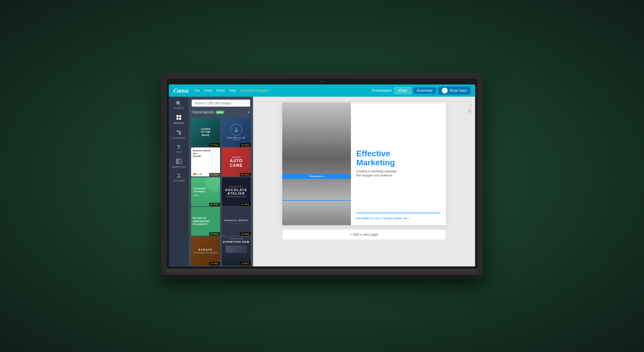 The height and width of the screenshot is (352, 644). I want to click on sidebar-item-text: T TEXT, so click(179, 149).